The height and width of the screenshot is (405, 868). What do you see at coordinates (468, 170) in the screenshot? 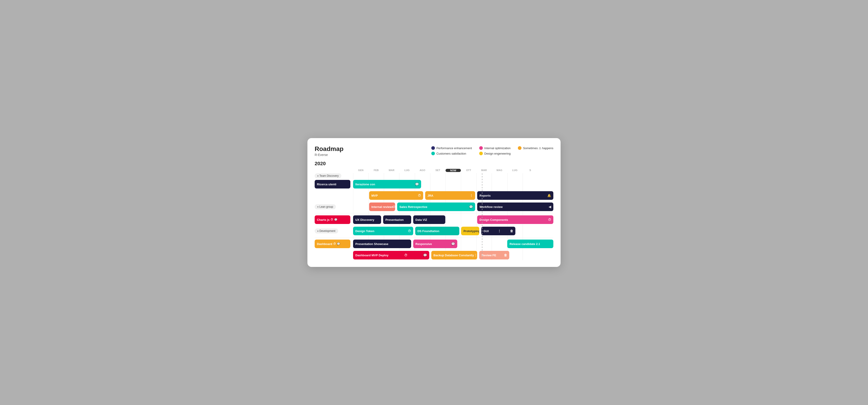
I see `month-ott: OTT` at bounding box center [468, 170].